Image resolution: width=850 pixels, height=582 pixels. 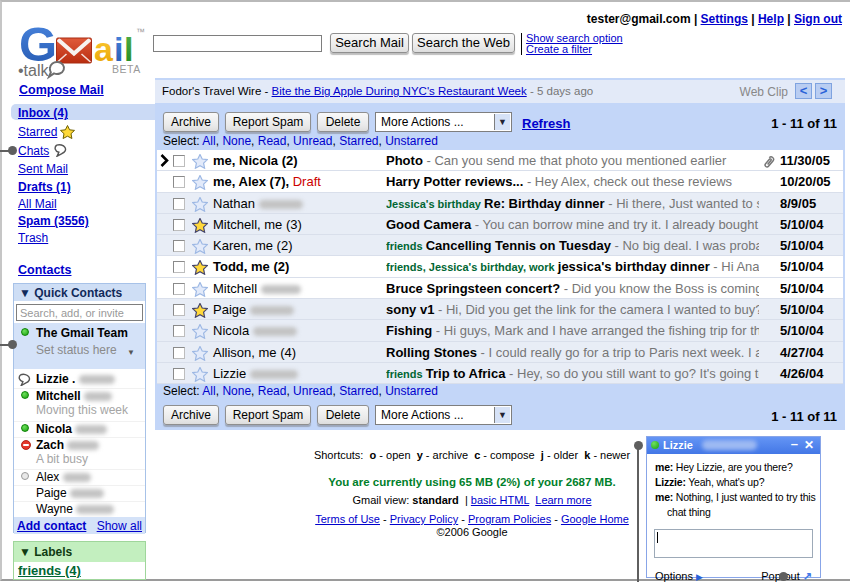 I want to click on svg-text: a, so click(x=104, y=49).